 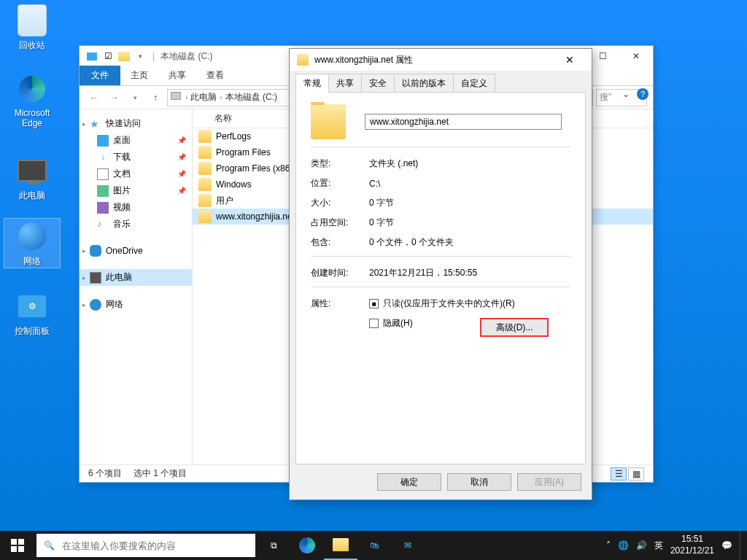 I want to click on nav-recent-button: ▾, so click(x=135, y=98).